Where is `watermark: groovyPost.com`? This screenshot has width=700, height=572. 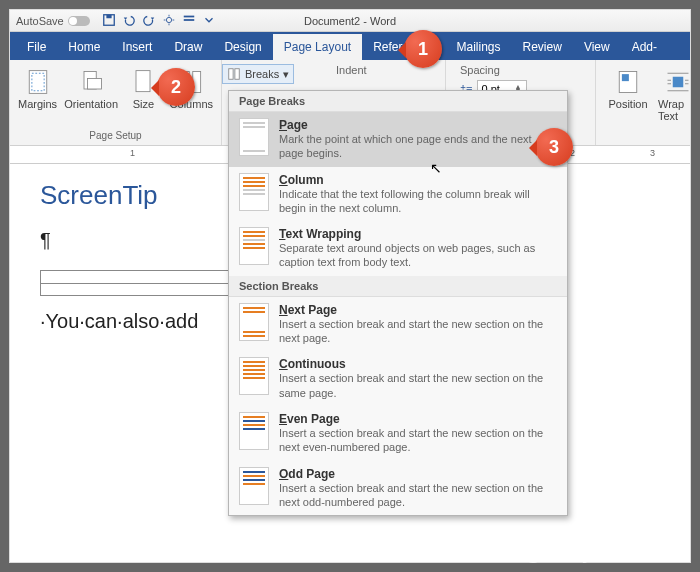
watermark: groovyPost.com is located at coordinates (607, 550).